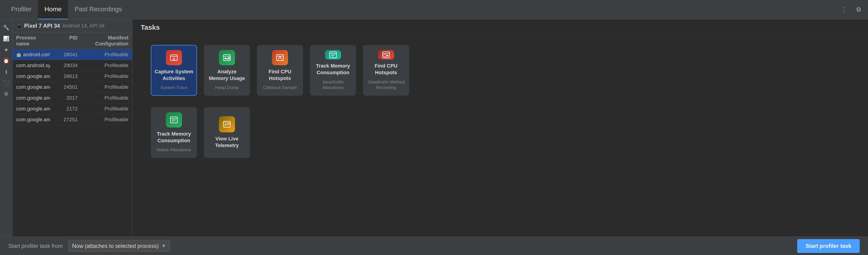 The height and width of the screenshot is (255, 868). What do you see at coordinates (72, 26) in the screenshot?
I see `device-header: 📱 Pixel 7 API 34 Android 14, API 34` at bounding box center [72, 26].